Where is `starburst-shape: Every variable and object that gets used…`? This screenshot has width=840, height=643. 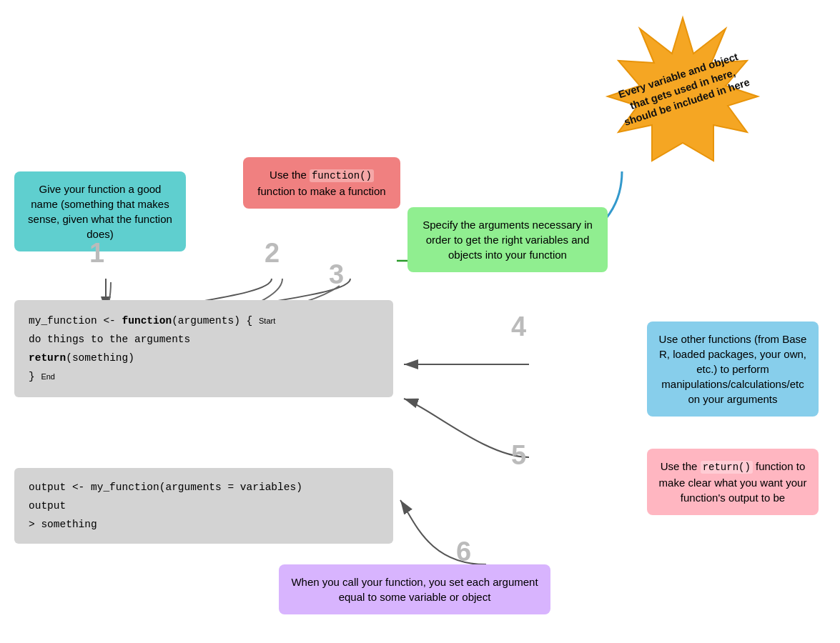
starburst-shape: Every variable and object that gets used… is located at coordinates (683, 89).